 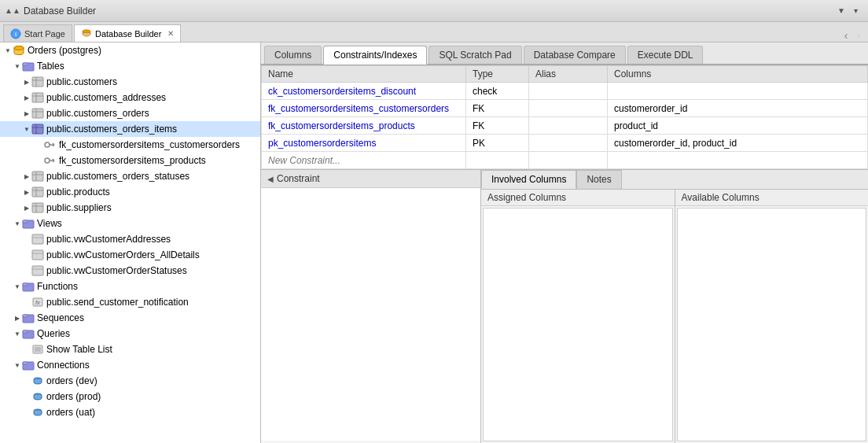 What do you see at coordinates (131, 161) in the screenshot?
I see `tree-item-fk-products: ▶ fk_customersordersitems_products` at bounding box center [131, 161].